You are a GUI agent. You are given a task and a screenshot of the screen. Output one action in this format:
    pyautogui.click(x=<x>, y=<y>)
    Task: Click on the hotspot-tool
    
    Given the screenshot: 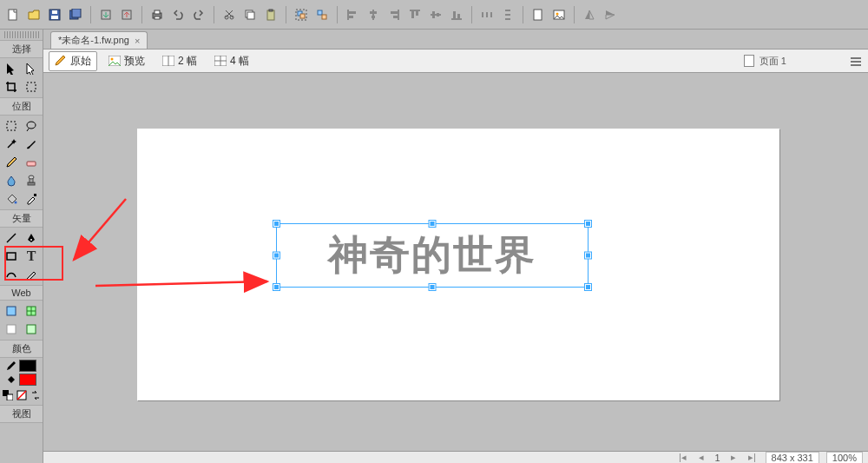 What is the action you would take?
    pyautogui.click(x=11, y=311)
    